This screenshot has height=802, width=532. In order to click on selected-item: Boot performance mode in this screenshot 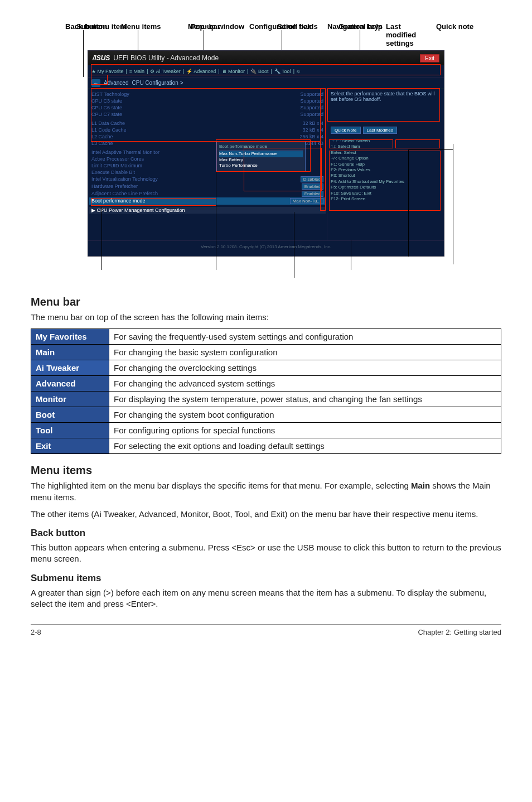, I will do `click(118, 201)`.